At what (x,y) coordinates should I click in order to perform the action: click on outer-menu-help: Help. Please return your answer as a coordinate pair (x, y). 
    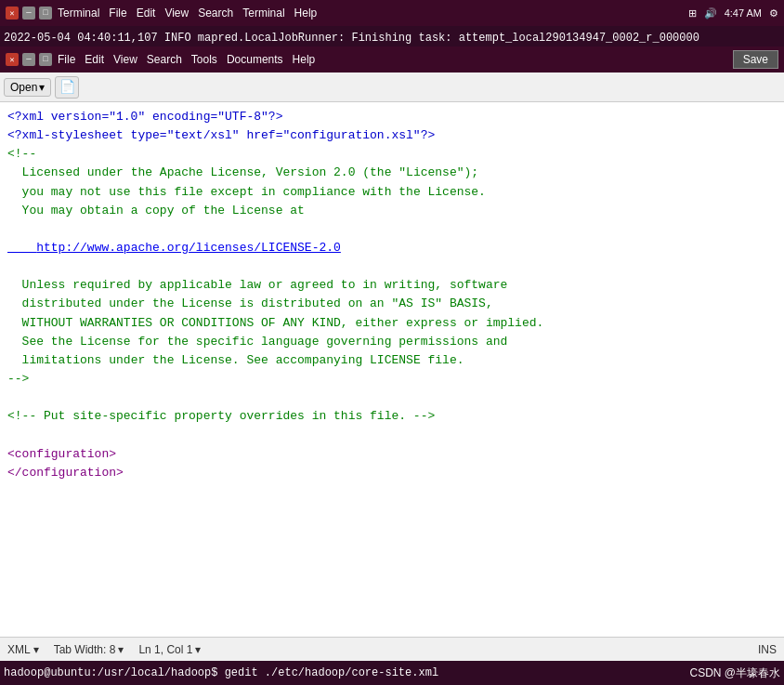
    Looking at the image, I should click on (307, 13).